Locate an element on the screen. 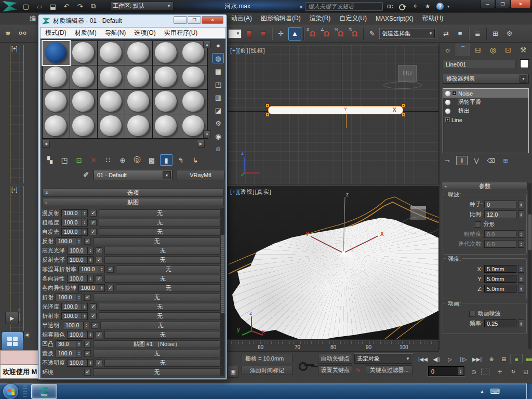 Image resolution: width=532 pixels, height=399 pixels. go-to-parent-icon: ↰ is located at coordinates (181, 160).